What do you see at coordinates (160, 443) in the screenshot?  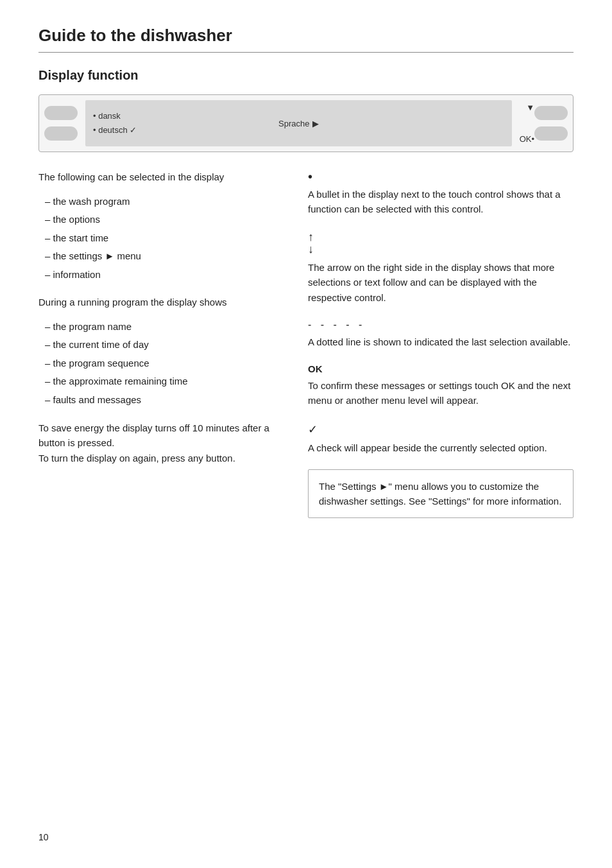 I see `energy-text: To save energy the display turns off 10 …` at bounding box center [160, 443].